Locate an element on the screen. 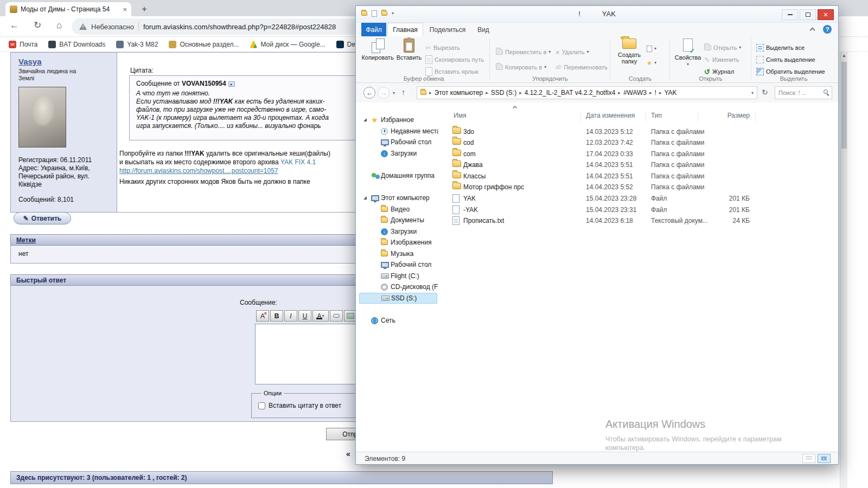  quote-in-reply-checkbox is located at coordinates (261, 406).